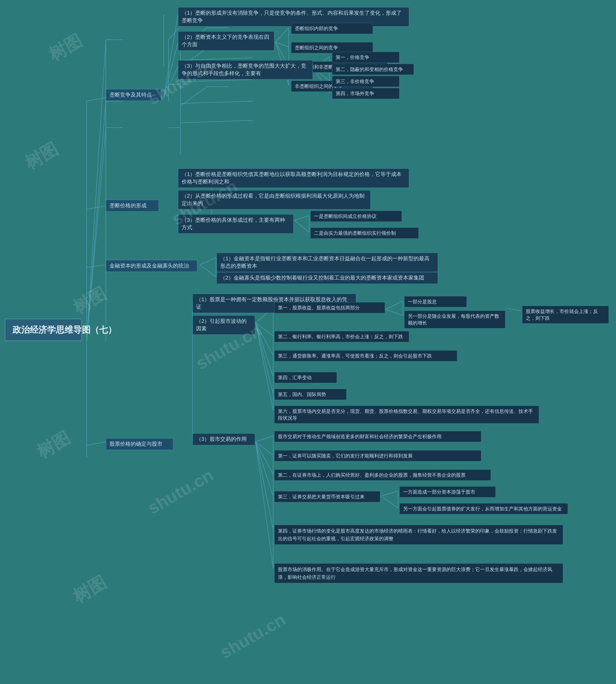 The height and width of the screenshot is (684, 616). Describe the element at coordinates (447, 492) in the screenshot. I see `stock-price-item3-sub4-a: 一方面造成一部分资本游荡于股市` at that location.